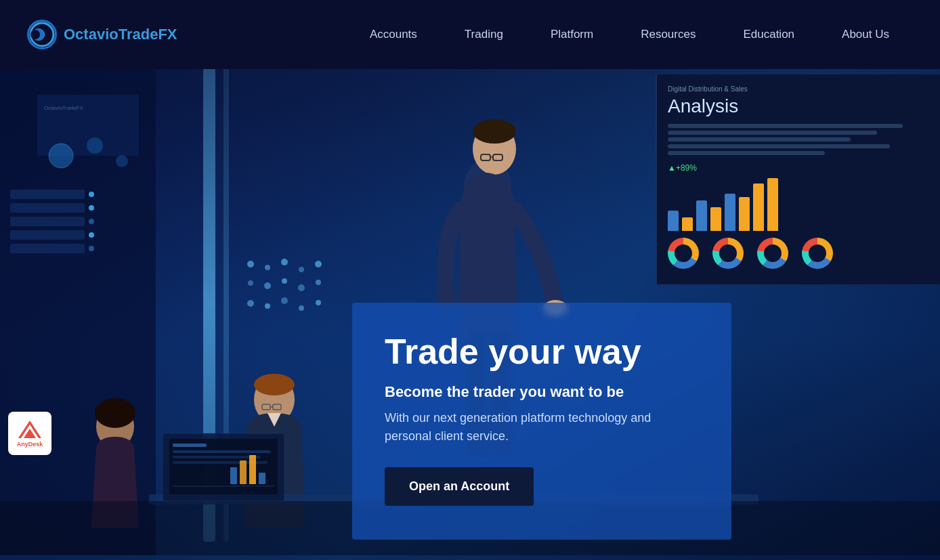 The image size is (940, 560). I want to click on monitor-title: Analysis, so click(798, 106).